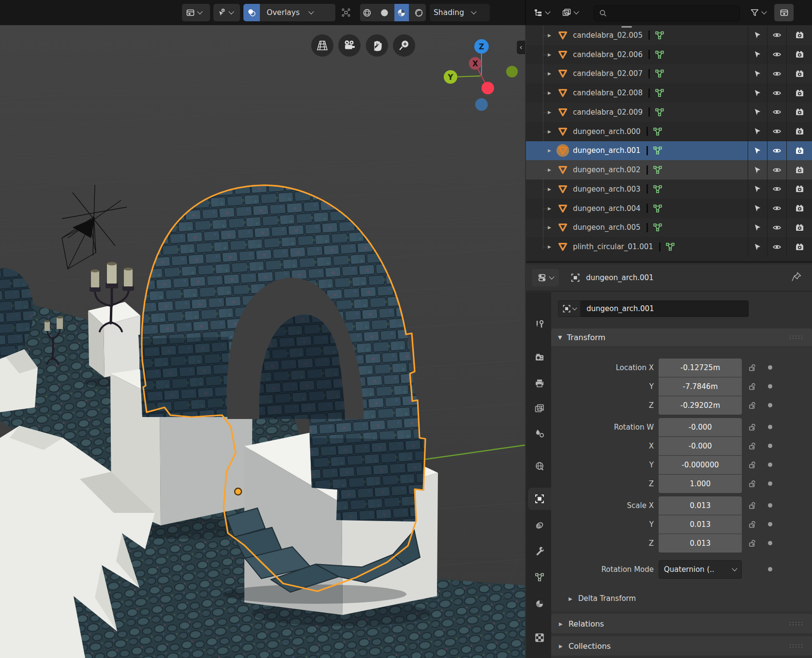 This screenshot has height=658, width=812. I want to click on transform-gizmos-toggle, so click(346, 13).